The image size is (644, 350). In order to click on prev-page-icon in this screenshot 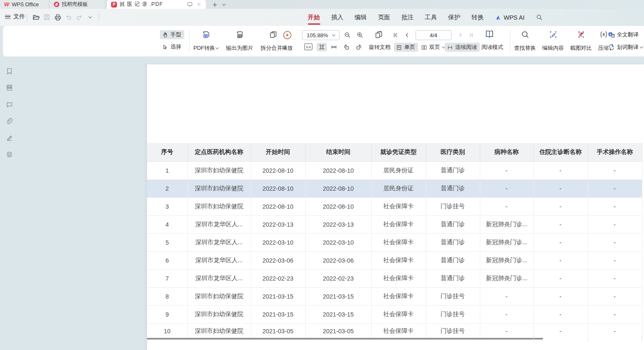, I will do `click(407, 35)`.